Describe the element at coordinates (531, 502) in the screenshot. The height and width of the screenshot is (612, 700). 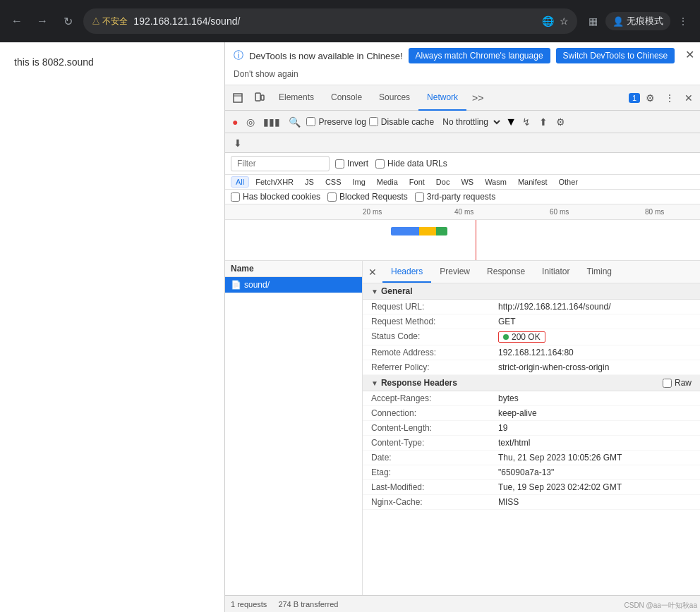
I see `detail-row-nginx-cache: Nginx-Cache: MISS` at that location.